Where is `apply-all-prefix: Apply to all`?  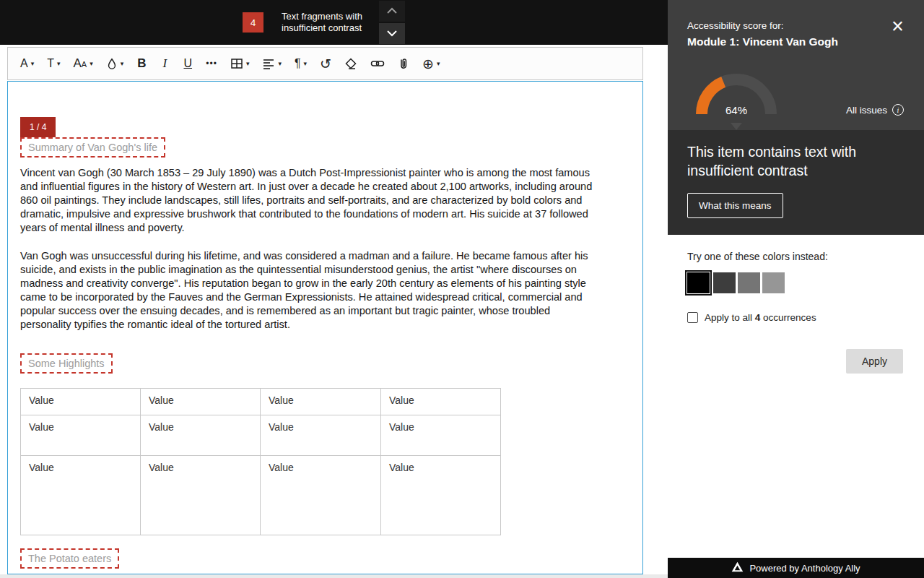 apply-all-prefix: Apply to all is located at coordinates (728, 318).